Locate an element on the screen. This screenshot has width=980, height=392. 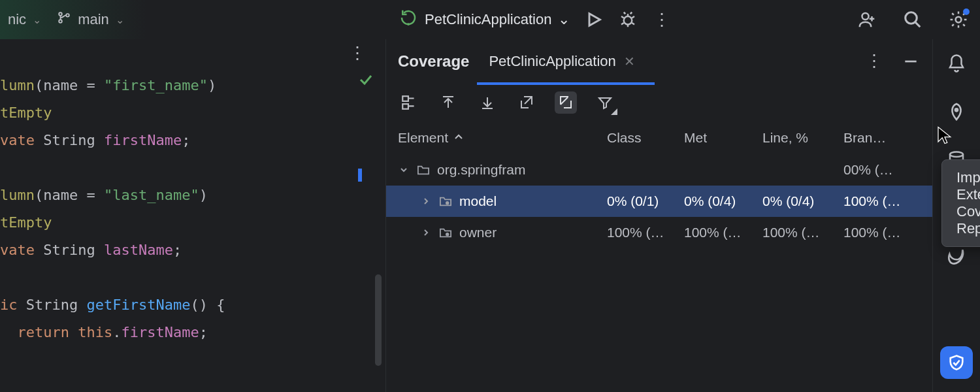
top-toolbar: nic ⌄ main ⌄ PetClinicApplication ⌄ ⋮ is located at coordinates (490, 20).